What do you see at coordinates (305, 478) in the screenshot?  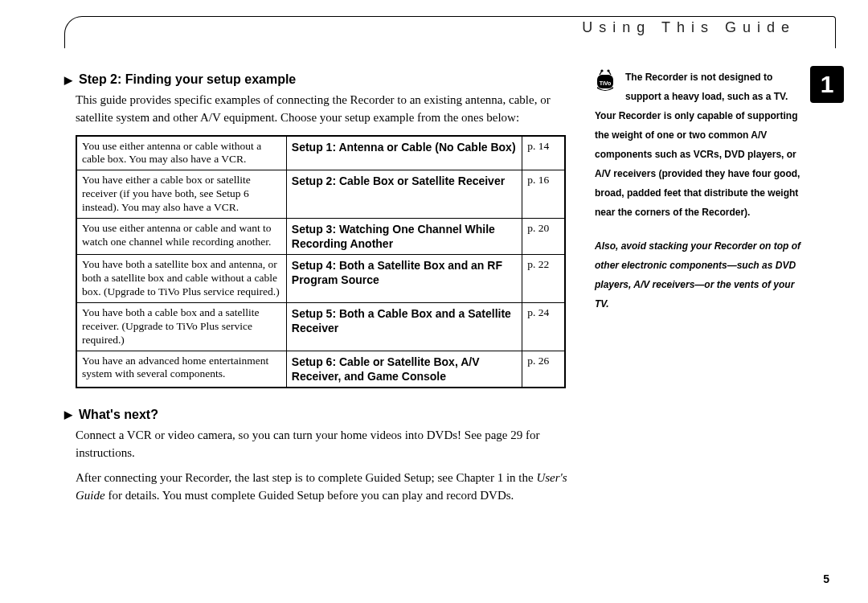 I see `text-span: After connecting your Recorder, the last…` at bounding box center [305, 478].